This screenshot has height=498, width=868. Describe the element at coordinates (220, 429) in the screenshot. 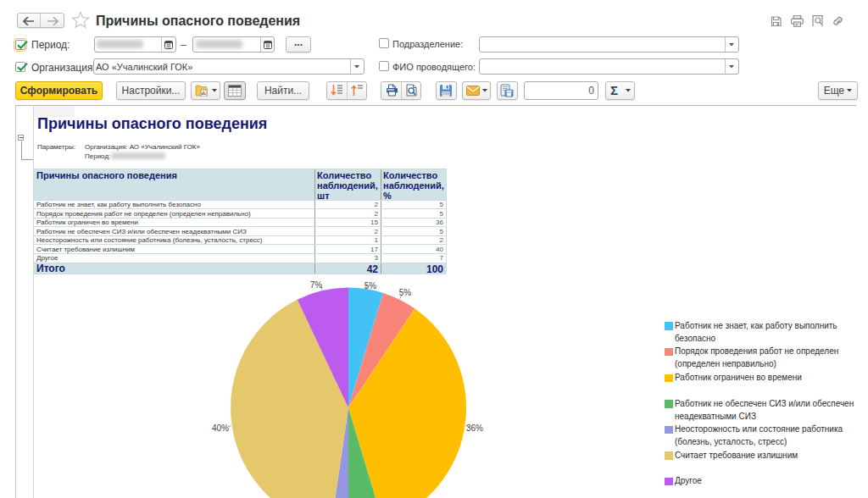

I see `svg-text: 40%` at that location.